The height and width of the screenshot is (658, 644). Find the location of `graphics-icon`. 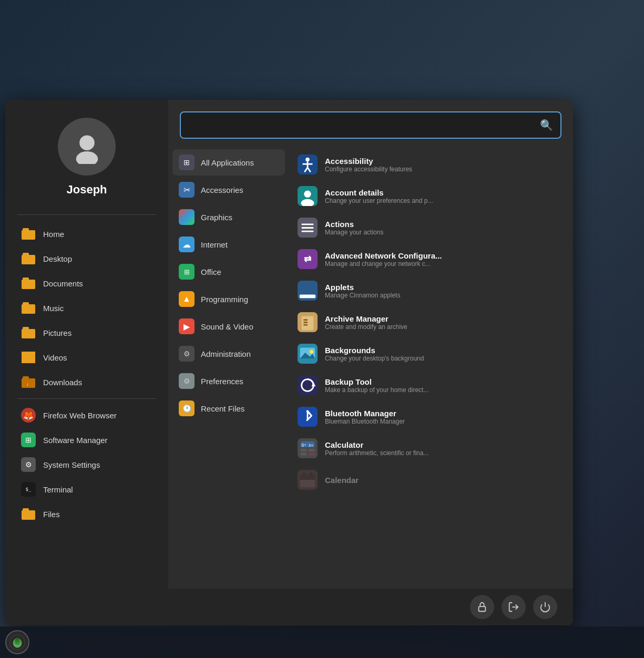

graphics-icon is located at coordinates (187, 217).